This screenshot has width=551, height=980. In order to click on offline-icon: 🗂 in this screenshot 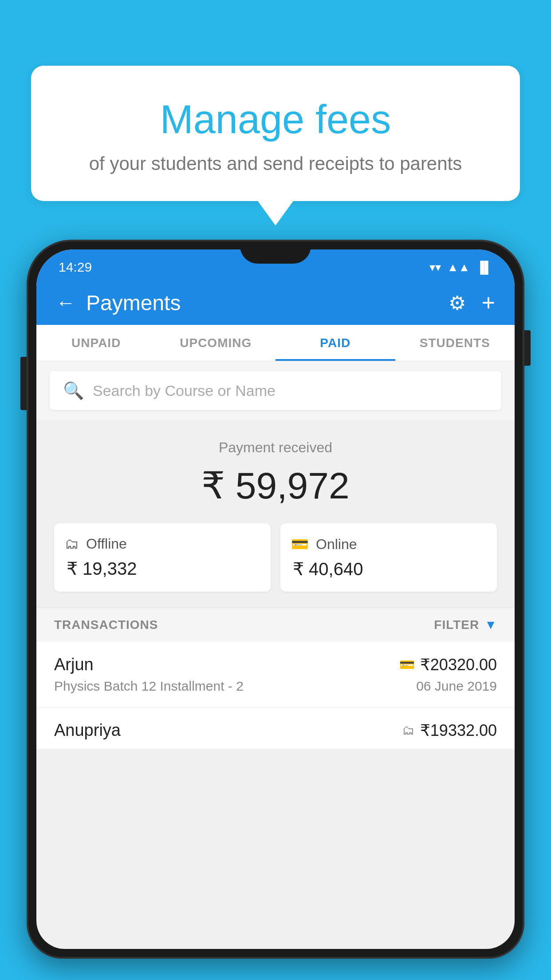, I will do `click(72, 544)`.